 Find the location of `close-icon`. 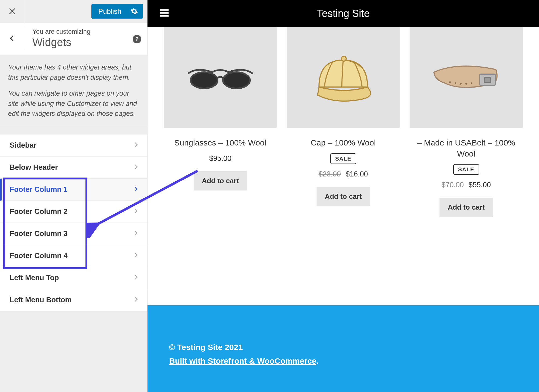

close-icon is located at coordinates (12, 11).